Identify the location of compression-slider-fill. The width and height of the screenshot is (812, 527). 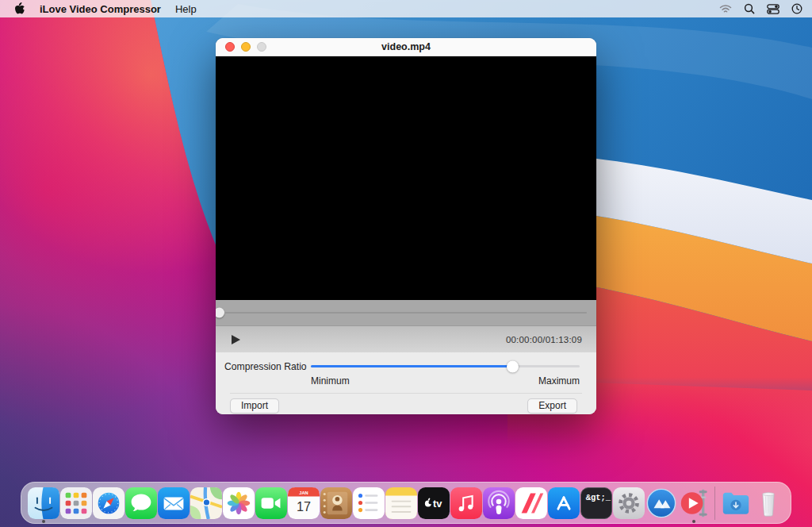
(412, 367).